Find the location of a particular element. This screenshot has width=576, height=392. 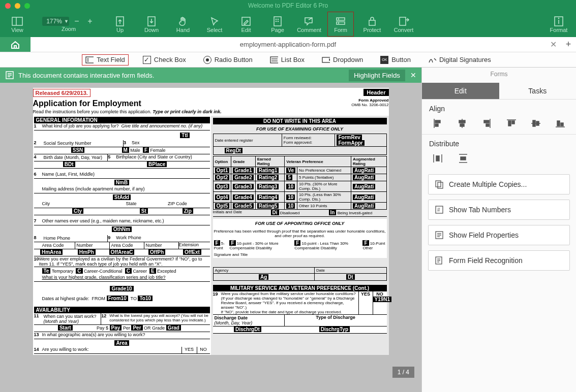

page-icon is located at coordinates (278, 21).